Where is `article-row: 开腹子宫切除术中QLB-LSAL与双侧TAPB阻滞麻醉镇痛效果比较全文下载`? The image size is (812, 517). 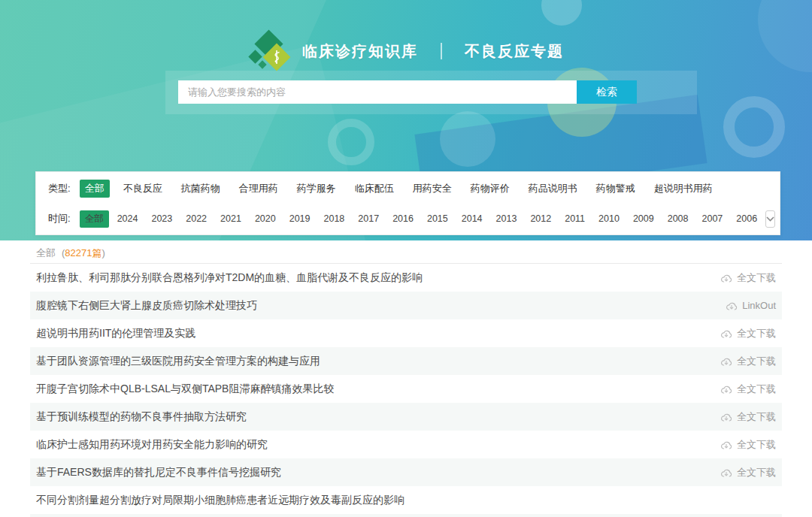 article-row: 开腹子宫切除术中QLB-LSAL与双侧TAPB阻滞麻醉镇痛效果比较全文下载 is located at coordinates (406, 389).